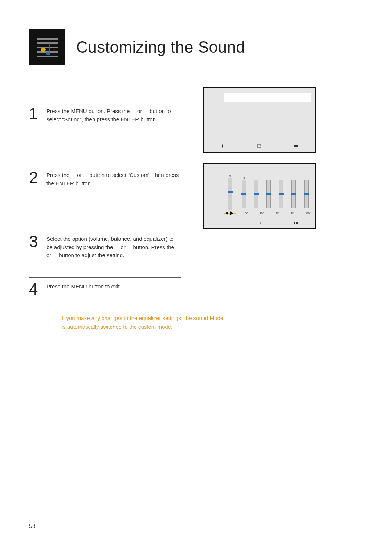 The height and width of the screenshot is (555, 392). What do you see at coordinates (230, 176) in the screenshot?
I see `slider-value: 0` at bounding box center [230, 176].